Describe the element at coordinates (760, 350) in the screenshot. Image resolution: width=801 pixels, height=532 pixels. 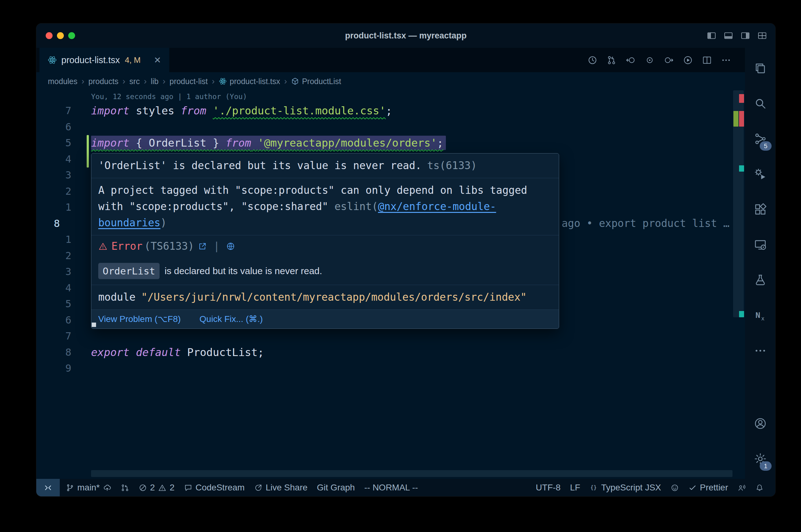
I see `activity-item-additional-views` at that location.